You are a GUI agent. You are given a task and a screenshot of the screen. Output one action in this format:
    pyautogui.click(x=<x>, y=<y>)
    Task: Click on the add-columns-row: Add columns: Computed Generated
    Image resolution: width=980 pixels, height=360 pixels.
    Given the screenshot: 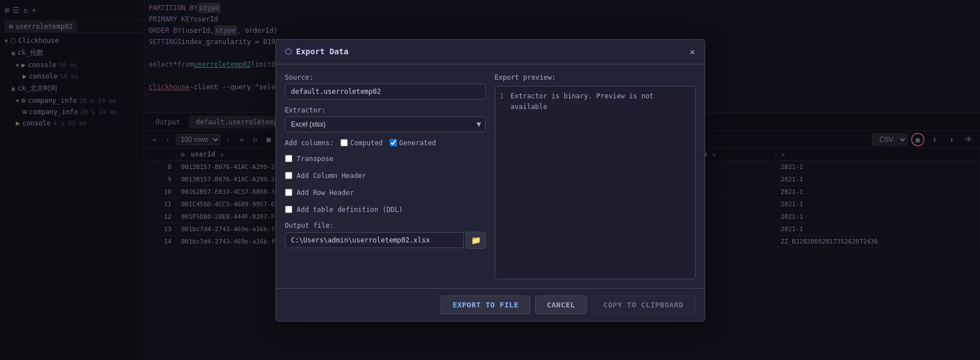 What is the action you would take?
    pyautogui.click(x=386, y=143)
    